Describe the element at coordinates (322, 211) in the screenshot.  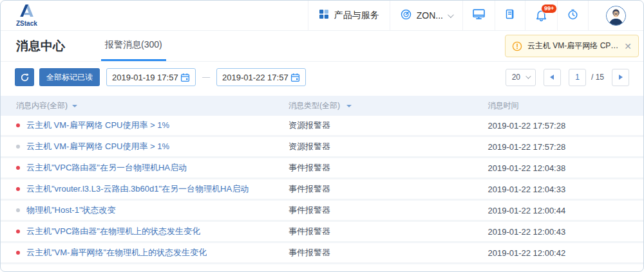
I see `table-row: 物理机"Host-1"状态改变 事件报警器 2019-01-22 12:00:4…` at that location.